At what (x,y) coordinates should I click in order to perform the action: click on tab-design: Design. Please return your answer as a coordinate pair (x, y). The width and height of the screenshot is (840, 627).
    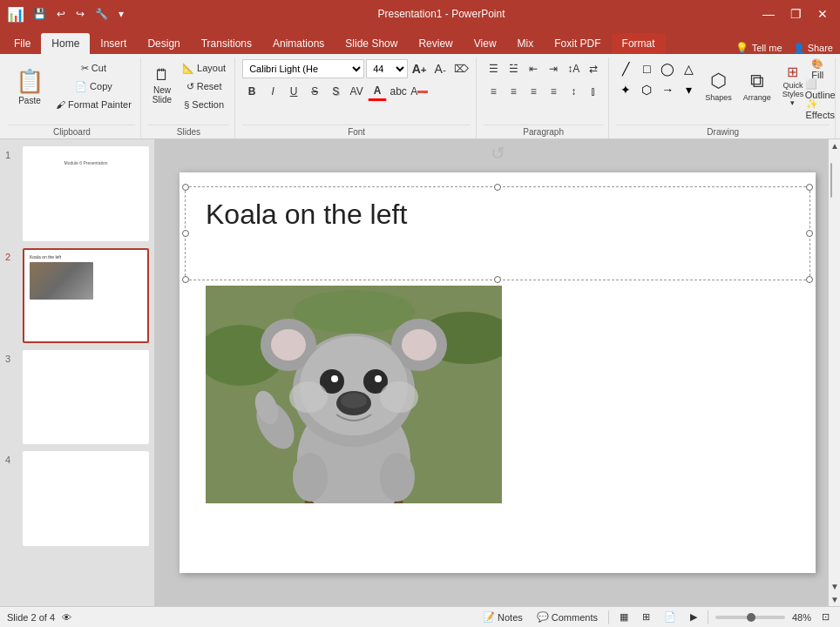
    Looking at the image, I should click on (164, 44).